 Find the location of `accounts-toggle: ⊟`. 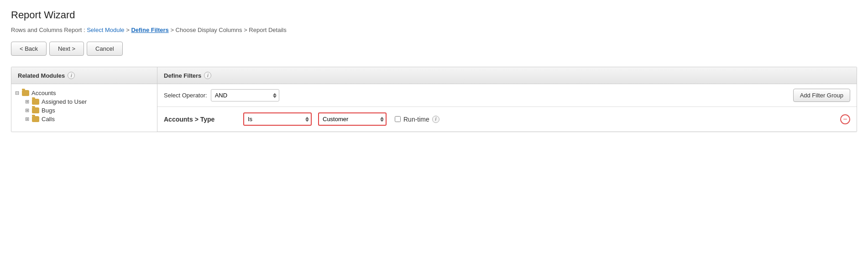

accounts-toggle: ⊟ is located at coordinates (18, 93).